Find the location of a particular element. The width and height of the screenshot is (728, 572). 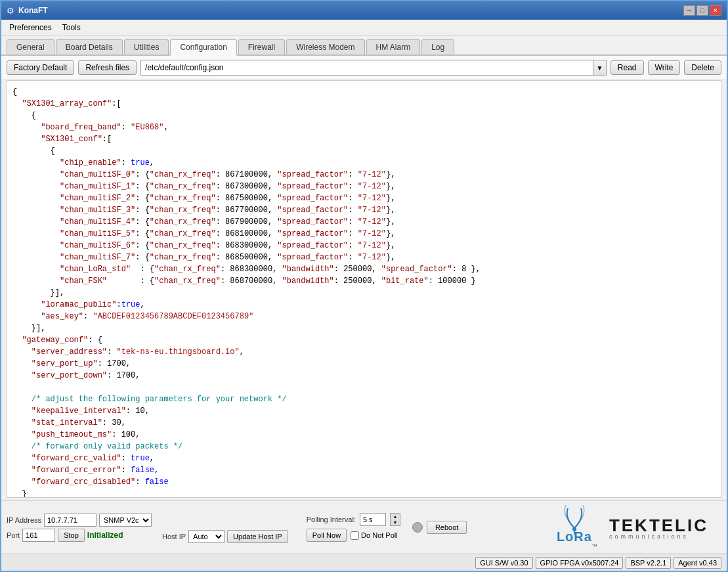

window-controls: ─ □ ✕ is located at coordinates (702, 11).